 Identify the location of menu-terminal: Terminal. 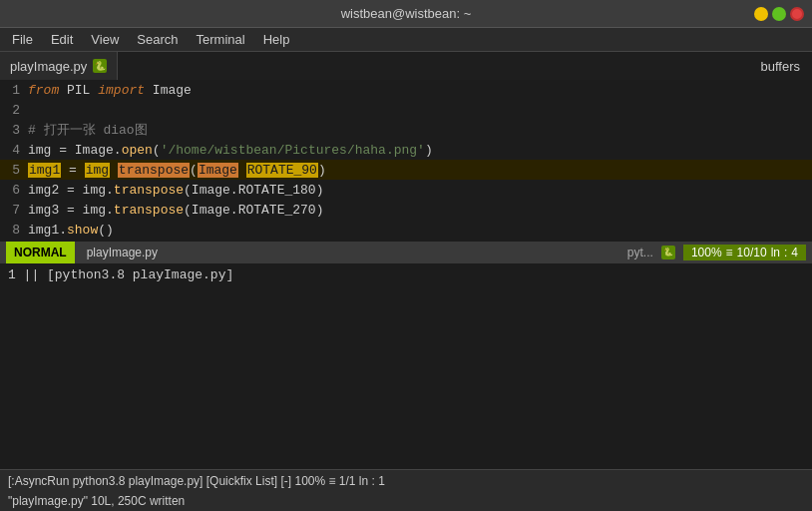
(221, 40).